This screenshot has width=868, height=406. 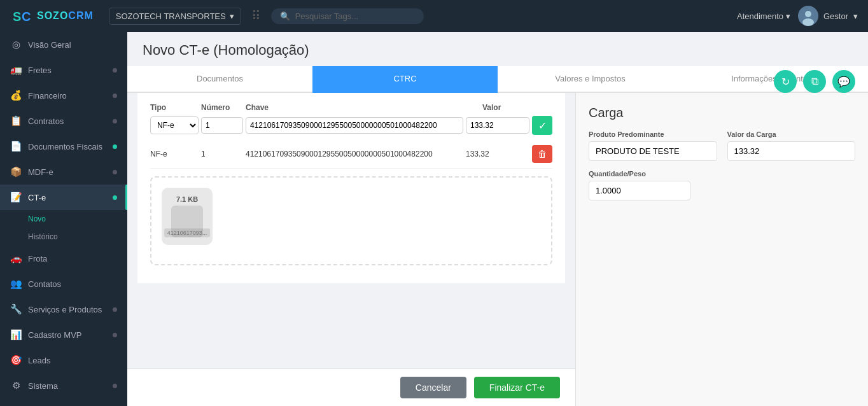 What do you see at coordinates (722, 146) in the screenshot?
I see `carga-row-1: Produto Predominante Valor da Carga` at bounding box center [722, 146].